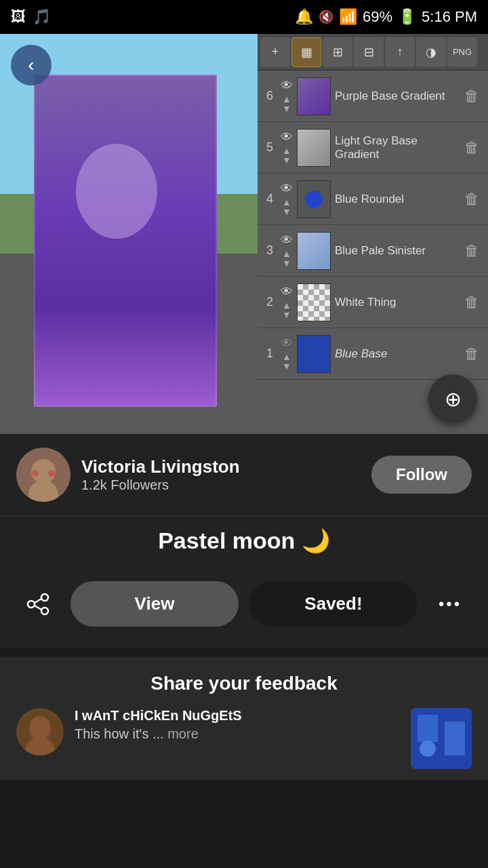 The height and width of the screenshot is (868, 488). I want to click on mask-button: ◑, so click(431, 52).